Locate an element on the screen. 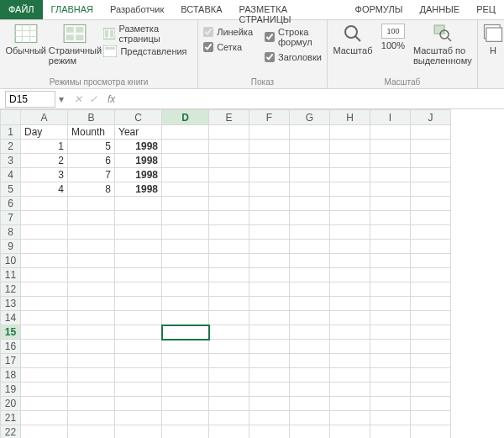 The height and width of the screenshot is (438, 504). cell-F18 is located at coordinates (270, 375).